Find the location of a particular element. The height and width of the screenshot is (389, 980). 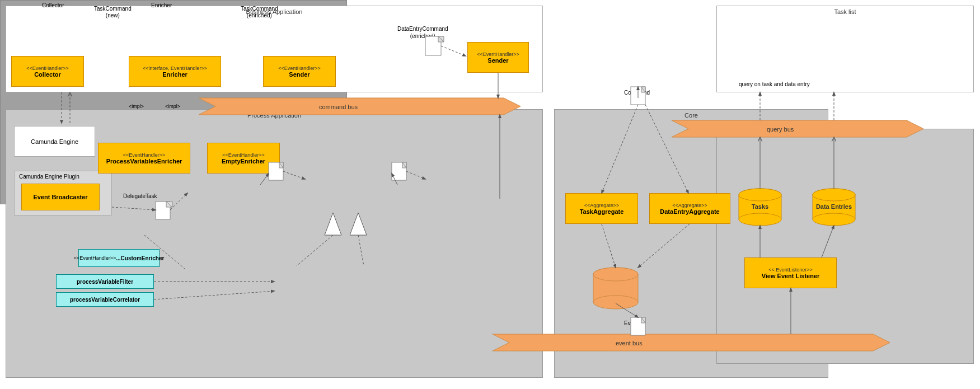

collector-stereotype: <<EventHandler>> is located at coordinates (48, 68).